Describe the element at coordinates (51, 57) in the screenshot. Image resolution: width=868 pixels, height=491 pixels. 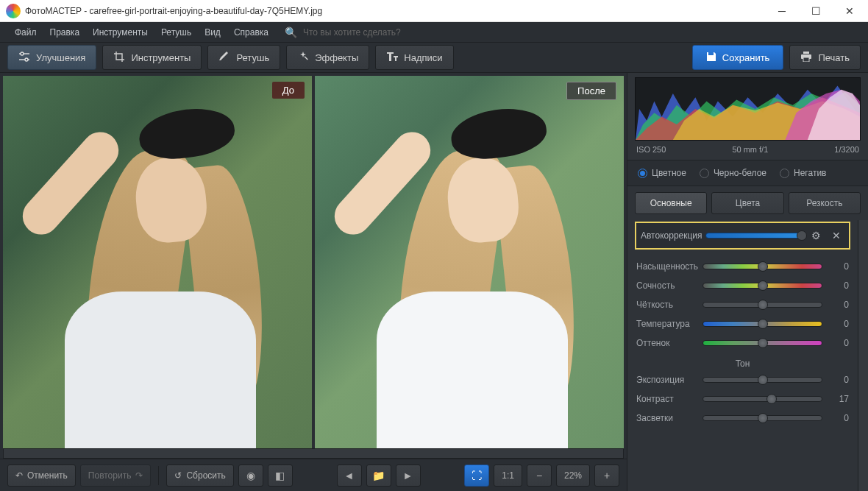
I see `tab-enhance: Улучшения` at that location.